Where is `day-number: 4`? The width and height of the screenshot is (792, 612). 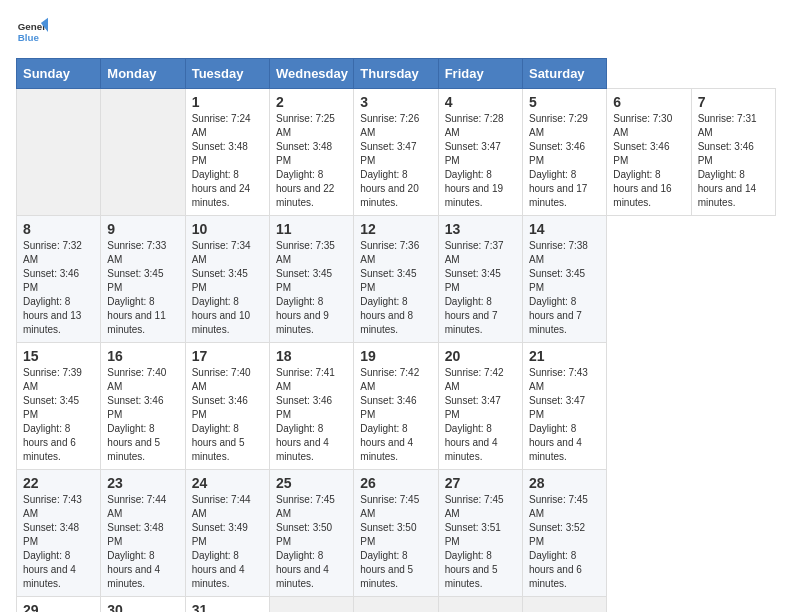 day-number: 4 is located at coordinates (480, 102).